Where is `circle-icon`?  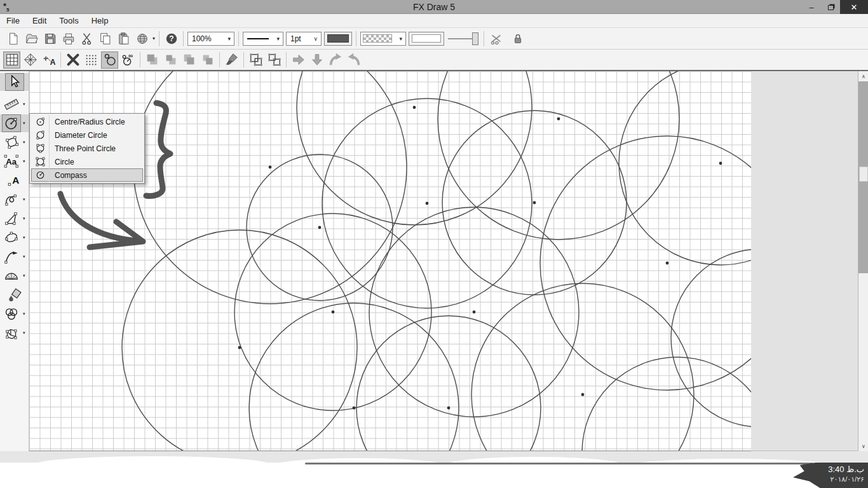 circle-icon is located at coordinates (41, 161).